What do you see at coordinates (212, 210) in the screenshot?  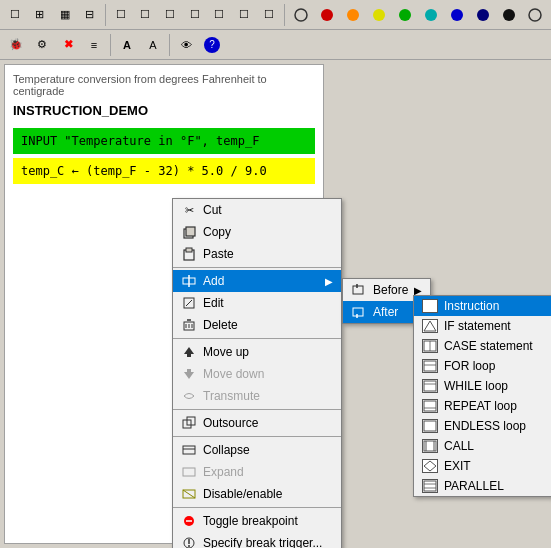 I see `cut-label: Cut` at bounding box center [212, 210].